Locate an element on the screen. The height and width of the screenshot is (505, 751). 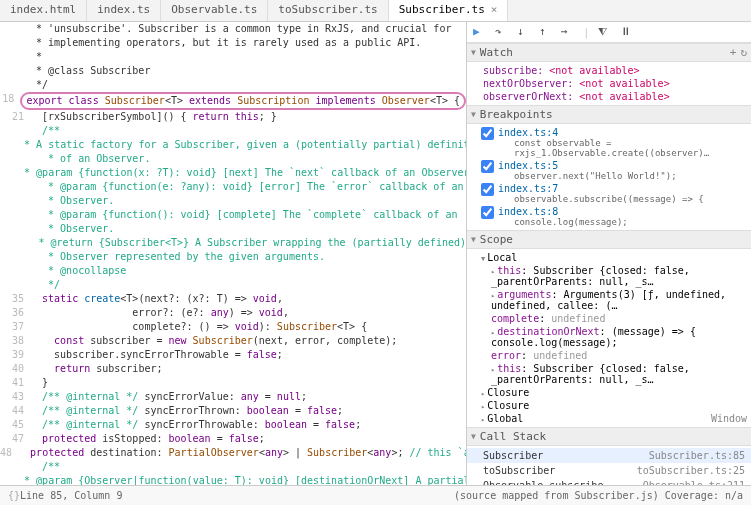
callstack-header: ▼ Call Stack is located at coordinates (609, 436).